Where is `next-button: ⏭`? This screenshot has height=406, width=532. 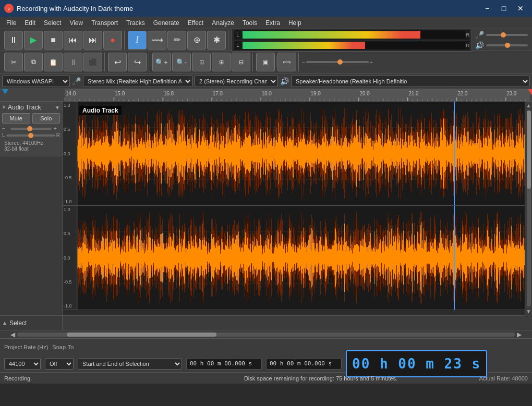 next-button: ⏭ is located at coordinates (93, 40).